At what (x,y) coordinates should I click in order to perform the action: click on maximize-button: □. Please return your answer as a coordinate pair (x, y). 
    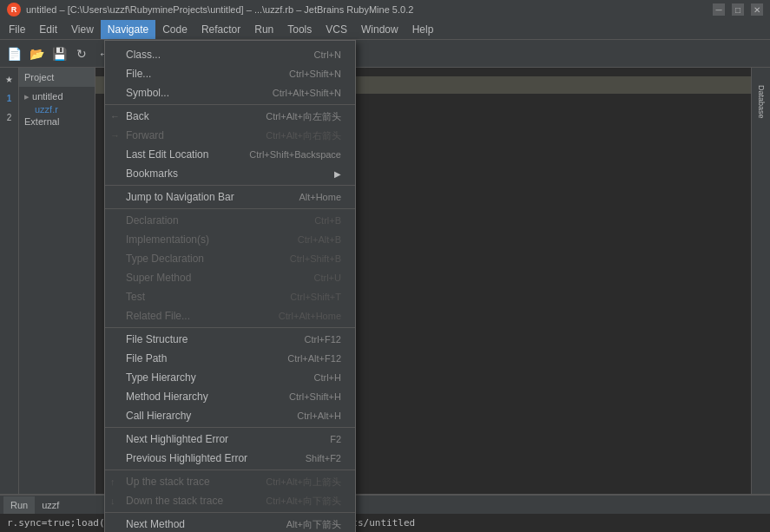
    Looking at the image, I should click on (738, 10).